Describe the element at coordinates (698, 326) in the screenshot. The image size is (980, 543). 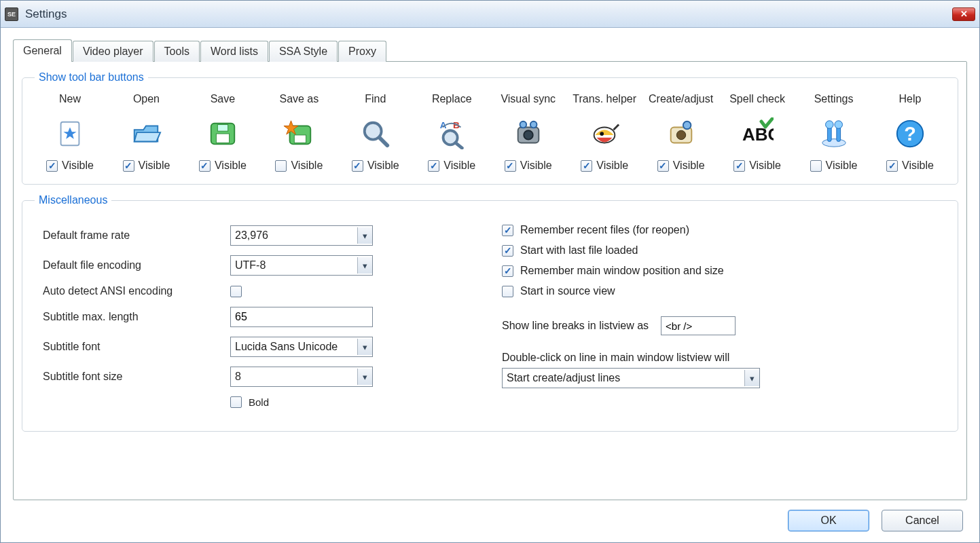
I see `show-line-breaks-input` at that location.